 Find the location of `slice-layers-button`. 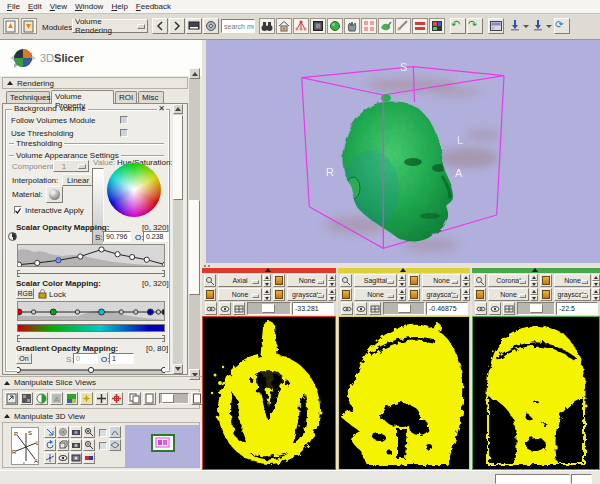

slice-layers-button is located at coordinates (72, 398).